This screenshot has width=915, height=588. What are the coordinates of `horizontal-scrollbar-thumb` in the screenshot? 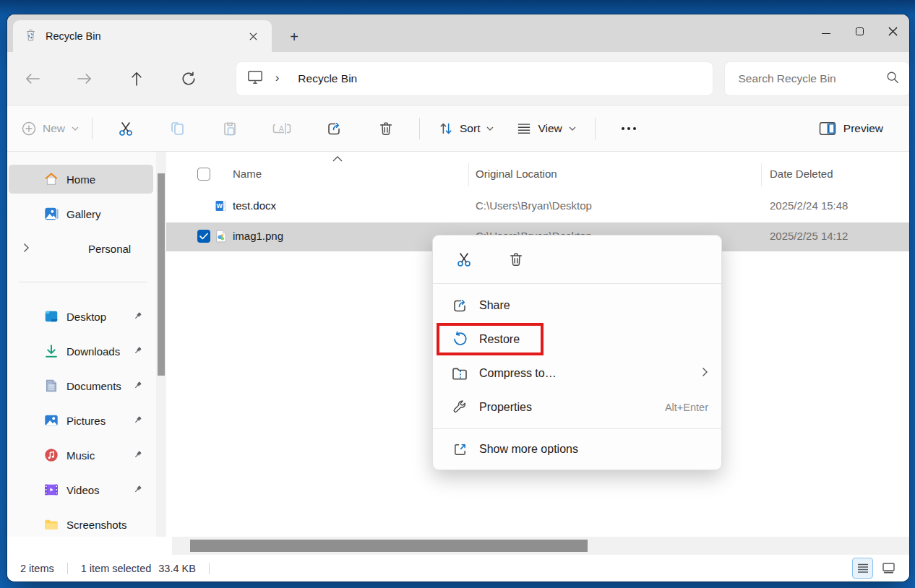 It's located at (389, 546).